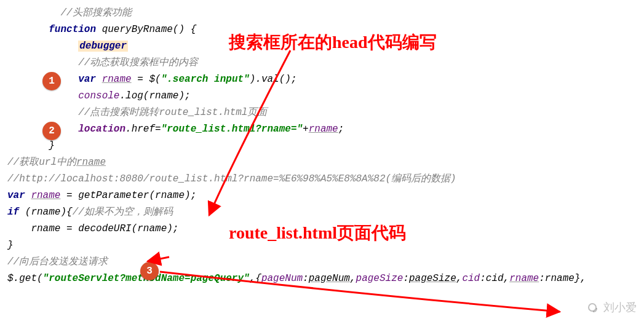 This screenshot has width=644, height=332. I want to click on val-pageNum: pageNum, so click(330, 279).